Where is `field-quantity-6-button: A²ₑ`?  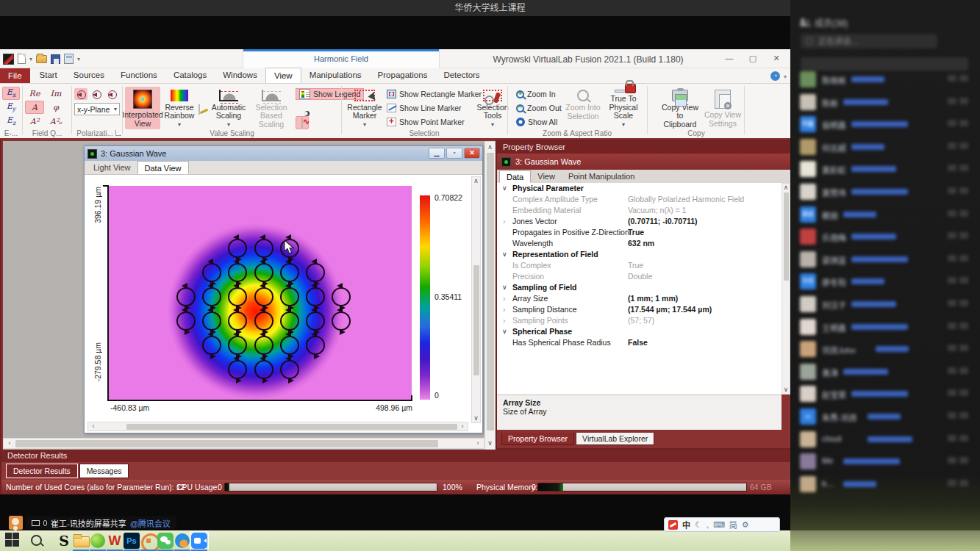
field-quantity-6-button: A²ₑ is located at coordinates (56, 121).